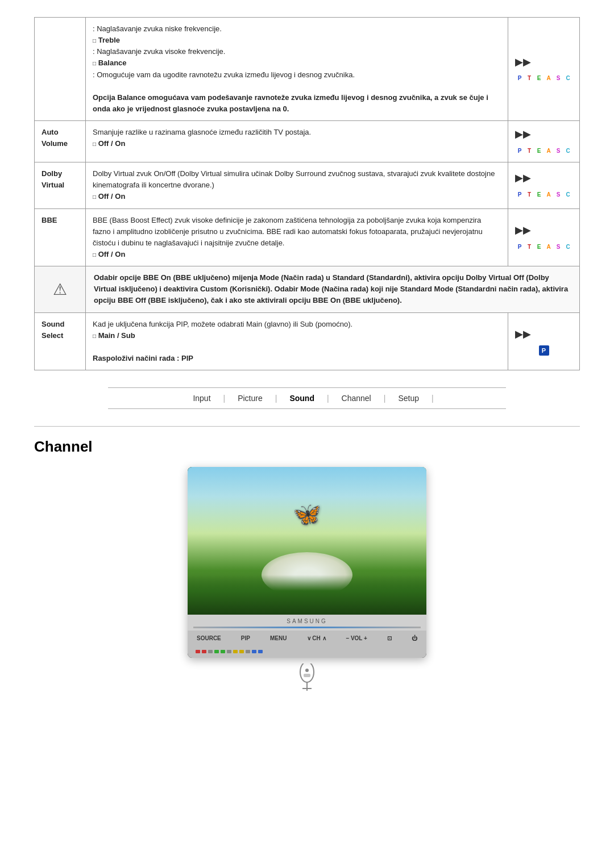 This screenshot has height=868, width=614. Describe the element at coordinates (389, 639) in the screenshot. I see `tv-mode-btn: ⊡` at that location.